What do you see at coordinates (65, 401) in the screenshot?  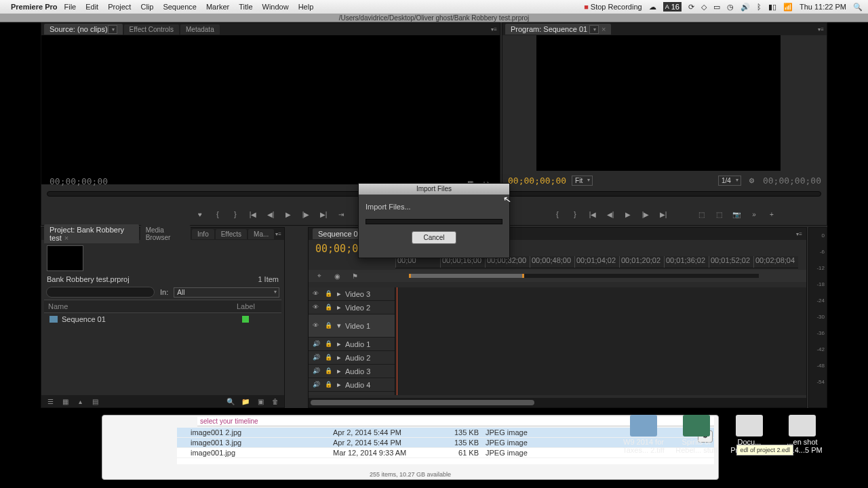 I see `icon-view-icon: ▦` at bounding box center [65, 401].